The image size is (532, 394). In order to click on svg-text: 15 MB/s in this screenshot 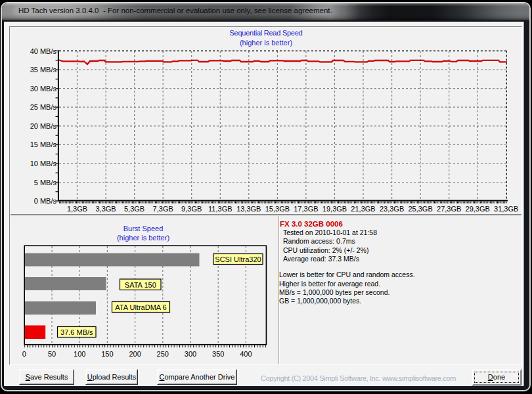, I will do `click(43, 144)`.